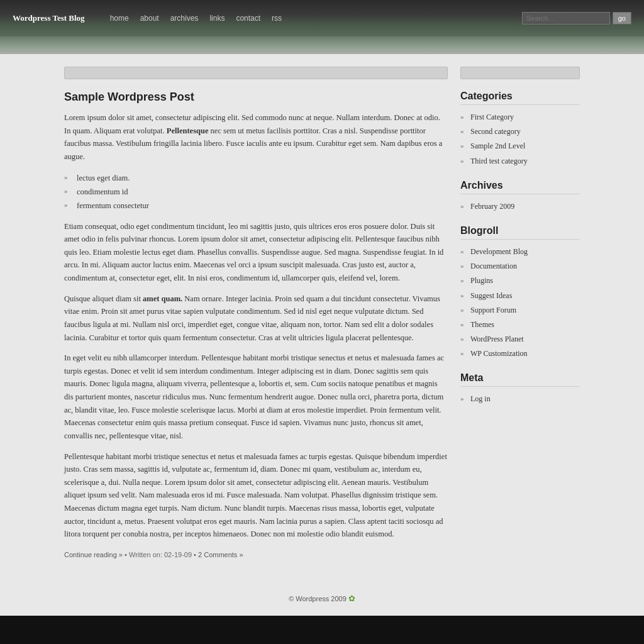  Describe the element at coordinates (256, 496) in the screenshot. I see `post-paragraph-5: Pellentesque habitant morbi tristique se…` at that location.